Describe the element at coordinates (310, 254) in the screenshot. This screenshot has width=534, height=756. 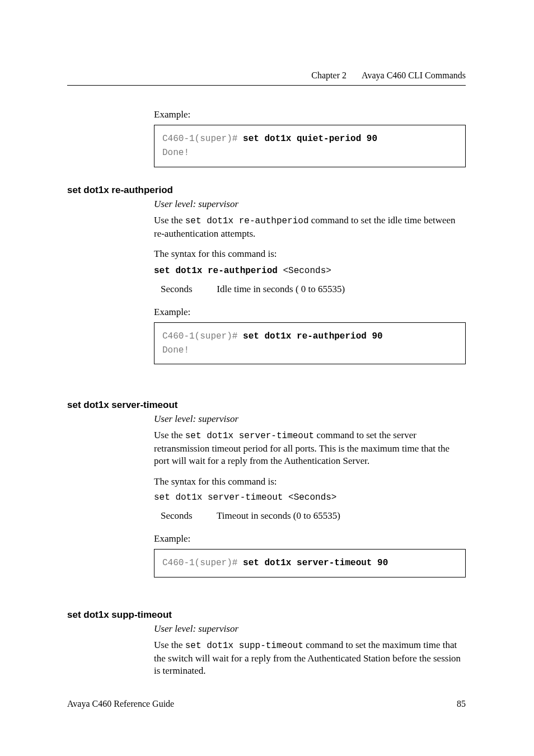
I see `s2-syntax-intro: The syntax for this command is:` at that location.